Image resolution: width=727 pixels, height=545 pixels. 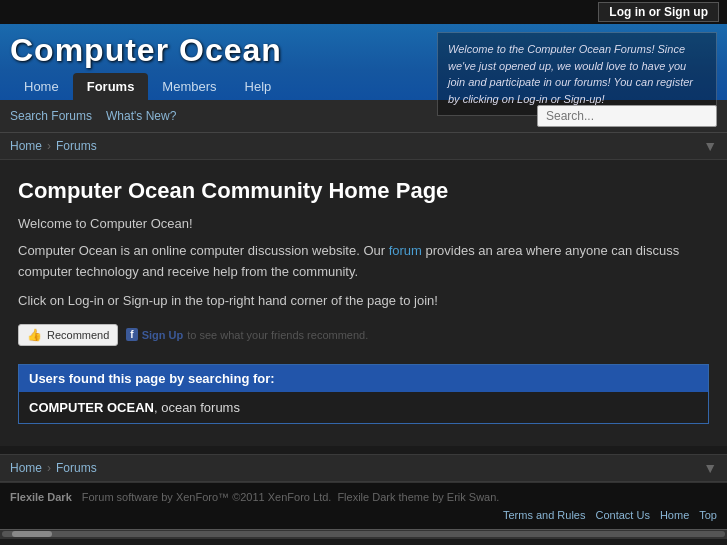 I want to click on welcome-message: Welcome to Computer Ocean!, so click(x=364, y=224).